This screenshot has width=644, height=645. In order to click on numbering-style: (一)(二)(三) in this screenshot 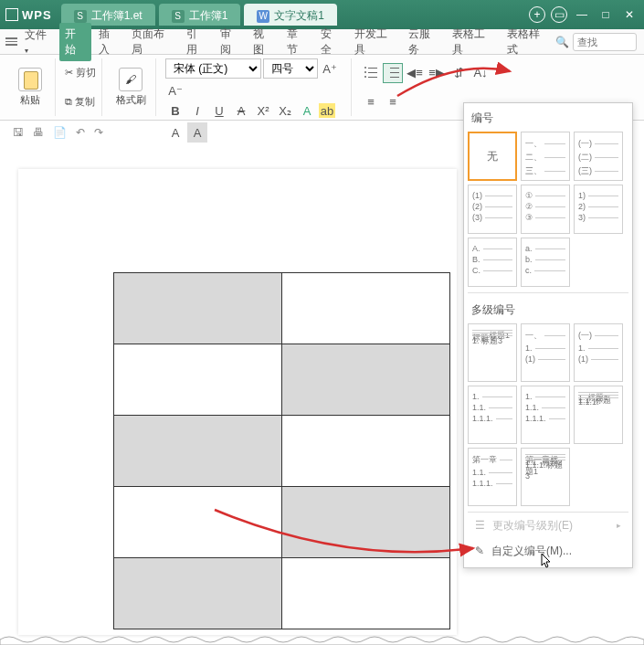, I will do `click(598, 156)`.